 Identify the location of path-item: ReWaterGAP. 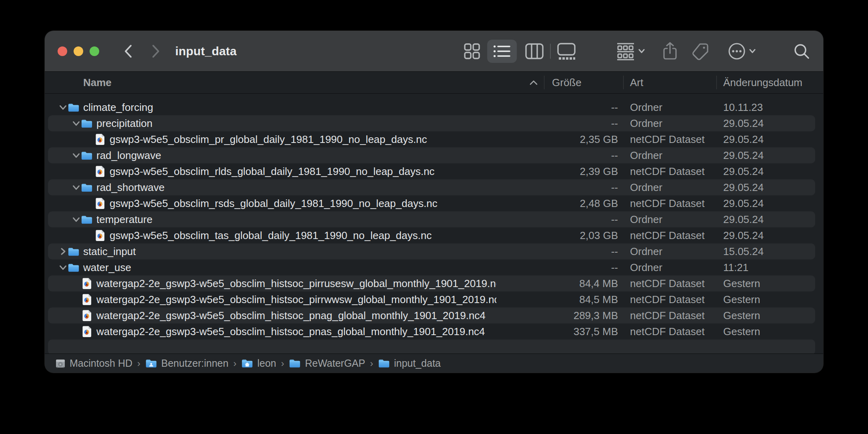
(327, 364).